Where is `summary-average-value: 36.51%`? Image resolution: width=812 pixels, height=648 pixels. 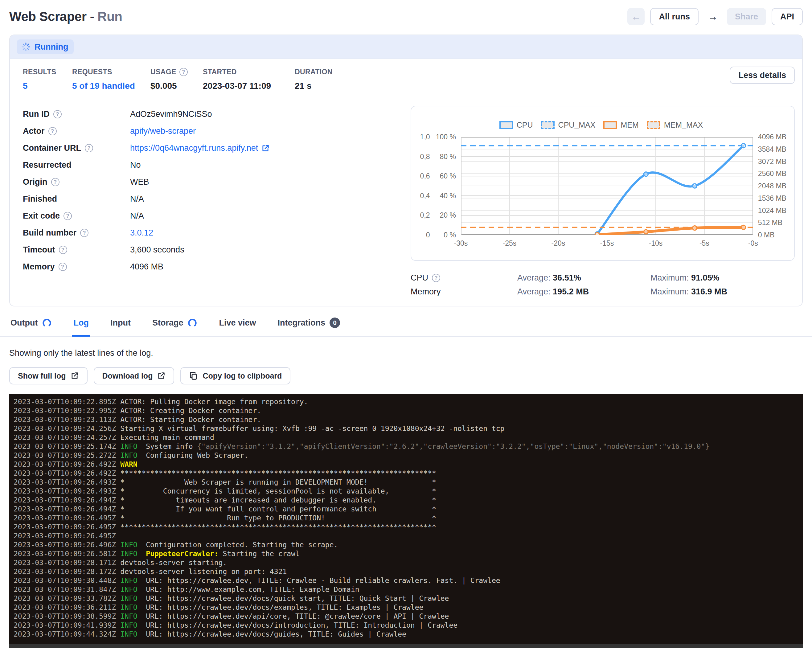 summary-average-value: 36.51% is located at coordinates (567, 278).